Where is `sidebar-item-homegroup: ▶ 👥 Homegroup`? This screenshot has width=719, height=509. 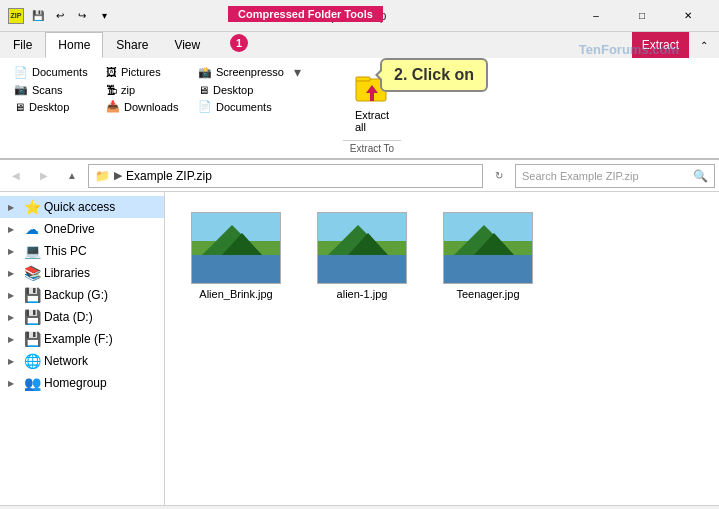 sidebar-item-homegroup: ▶ 👥 Homegroup is located at coordinates (82, 383).